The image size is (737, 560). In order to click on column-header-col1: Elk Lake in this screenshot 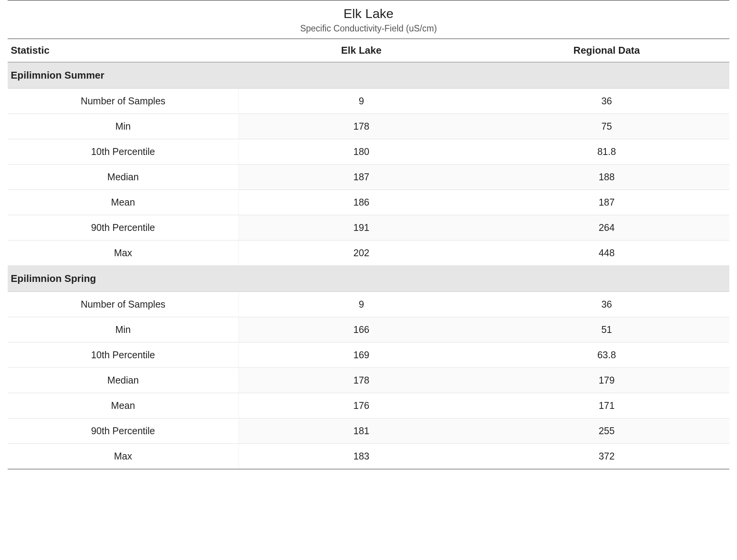, I will do `click(361, 51)`.